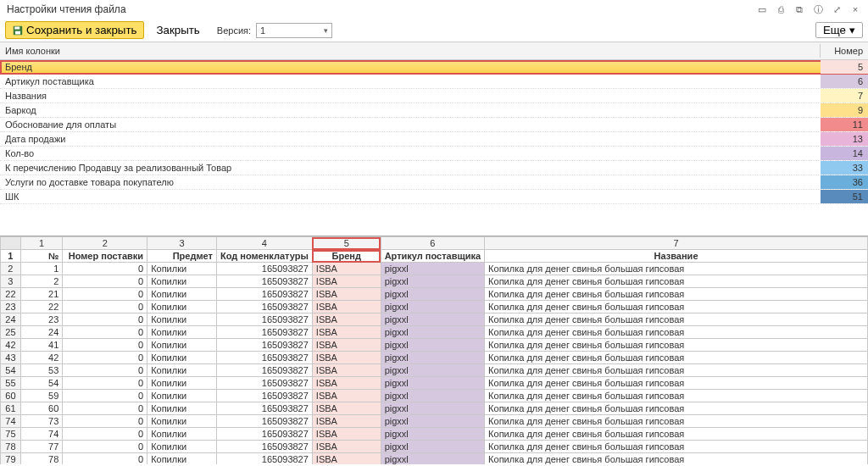  I want to click on sheet-cell: 74, so click(42, 434).